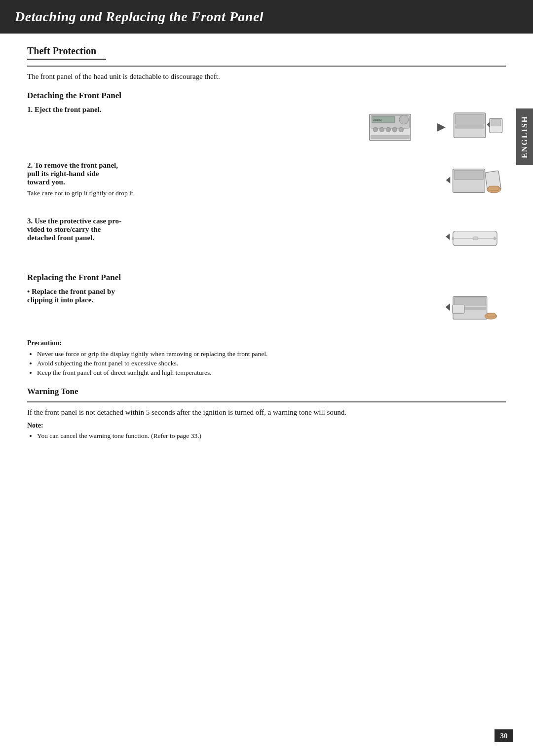  Describe the element at coordinates (266, 17) in the screenshot. I see `page-header: Detaching and Replacing the Front Panel` at that location.